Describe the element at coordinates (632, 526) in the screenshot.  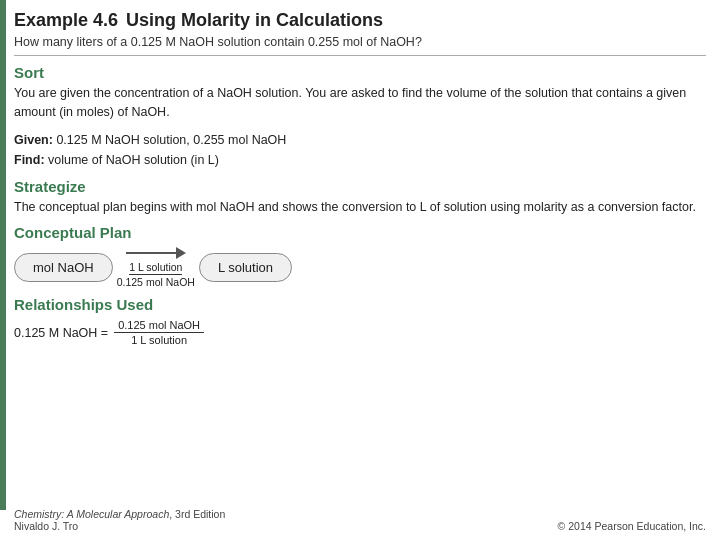
I see `footer-right: © 2014 Pearson Education, Inc.` at that location.